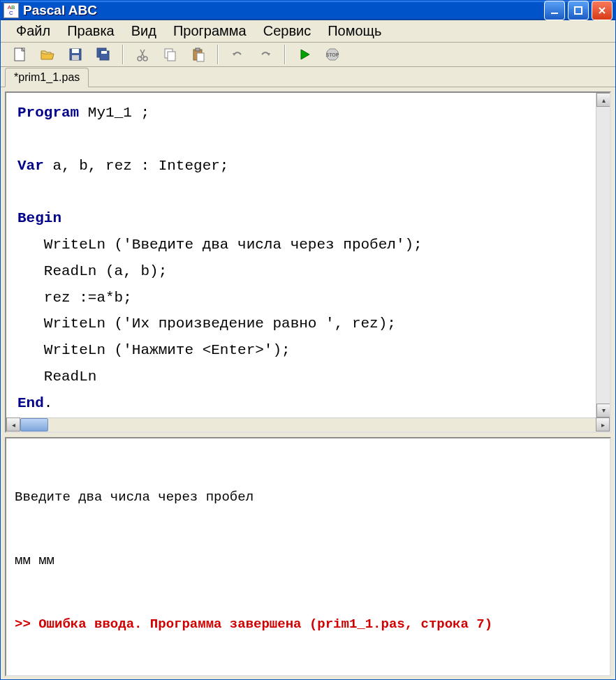 The image size is (616, 680). What do you see at coordinates (144, 31) in the screenshot?
I see `menu-view: Вид` at bounding box center [144, 31].